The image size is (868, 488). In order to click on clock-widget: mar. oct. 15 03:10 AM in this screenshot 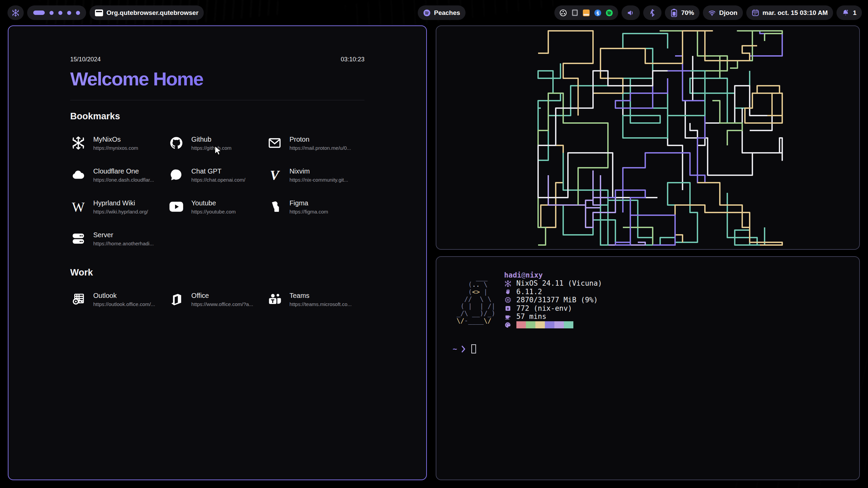, I will do `click(790, 13)`.